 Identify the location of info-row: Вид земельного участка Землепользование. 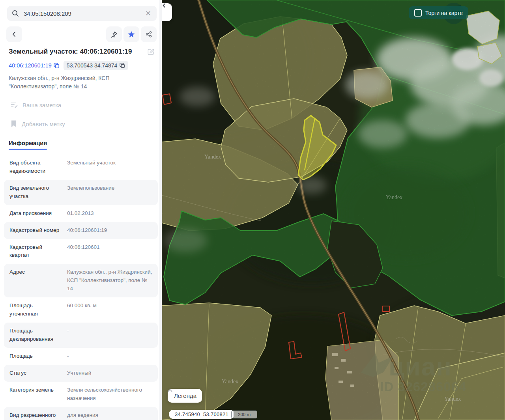
(81, 192).